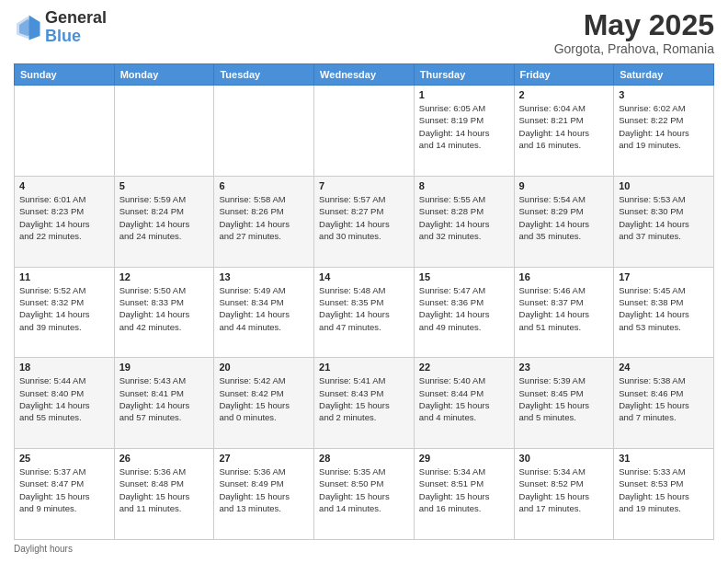 The width and height of the screenshot is (728, 563). I want to click on cell-day-number: 22, so click(464, 367).